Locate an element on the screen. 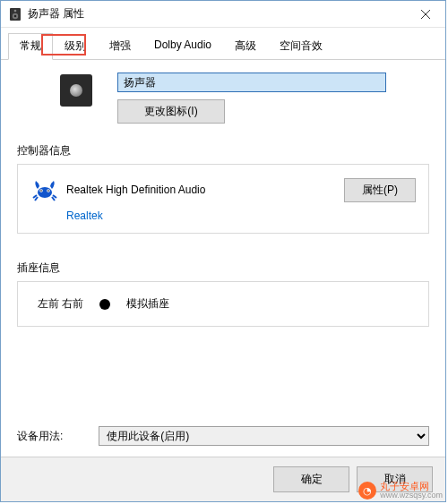  tab-advanced: 高级 is located at coordinates (246, 47).